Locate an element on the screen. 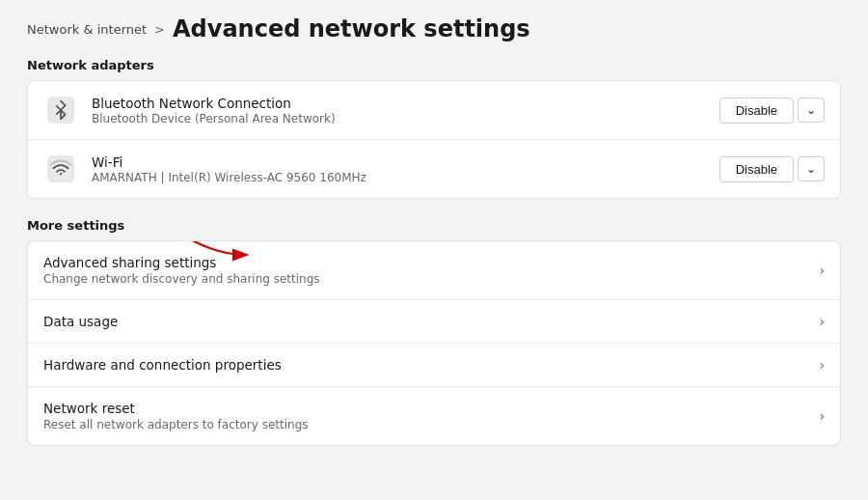 The image size is (868, 500). bluetooth-adapter-actions: Disable ⌄ is located at coordinates (772, 110).